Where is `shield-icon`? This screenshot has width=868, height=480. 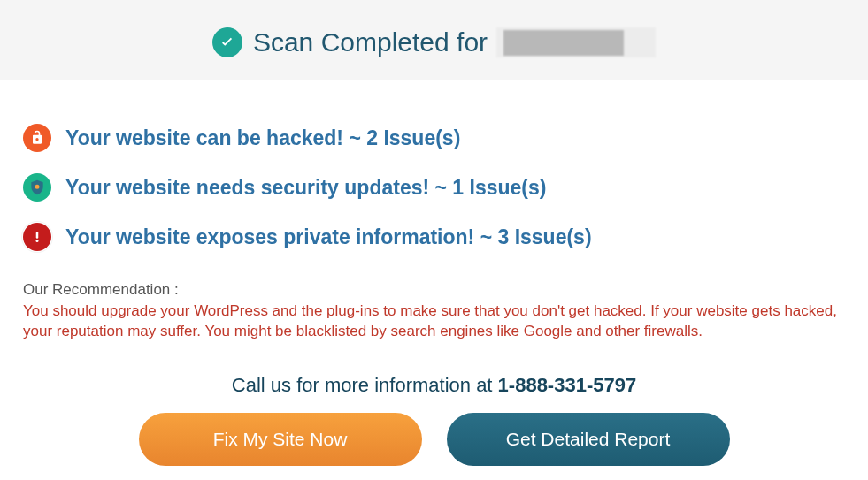 shield-icon is located at coordinates (37, 187).